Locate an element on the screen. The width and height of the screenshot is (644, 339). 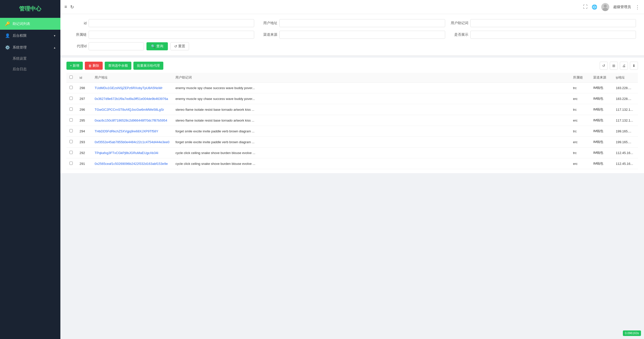
sidebar-item-system-settings: 系统设置 is located at coordinates (30, 59).